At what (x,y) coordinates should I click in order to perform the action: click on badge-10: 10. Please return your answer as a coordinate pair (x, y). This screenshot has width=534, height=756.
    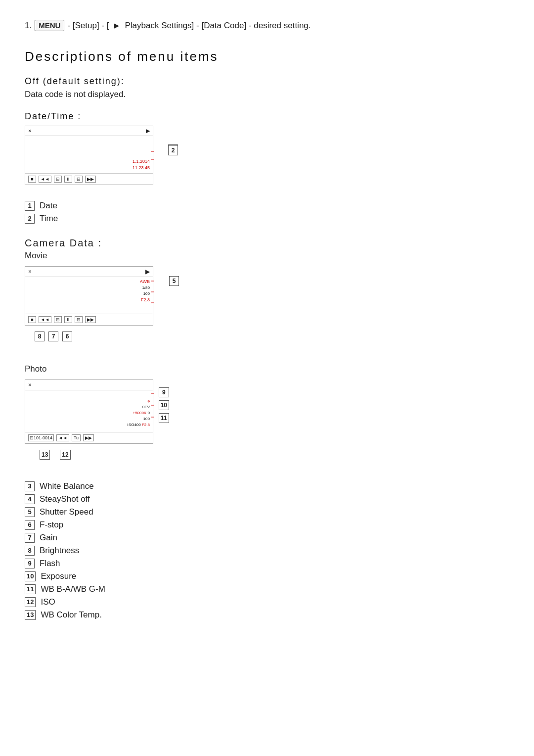
    Looking at the image, I should click on (164, 405).